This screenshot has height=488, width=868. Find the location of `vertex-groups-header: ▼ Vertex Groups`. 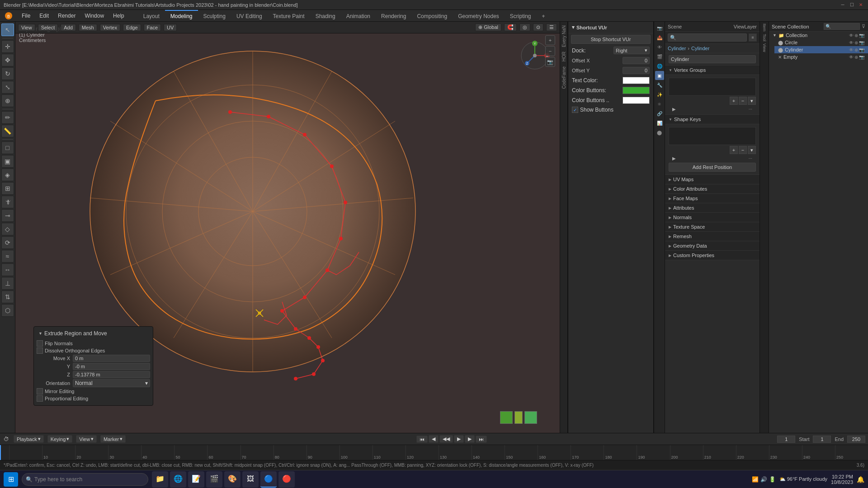

vertex-groups-header: ▼ Vertex Groups is located at coordinates (712, 70).